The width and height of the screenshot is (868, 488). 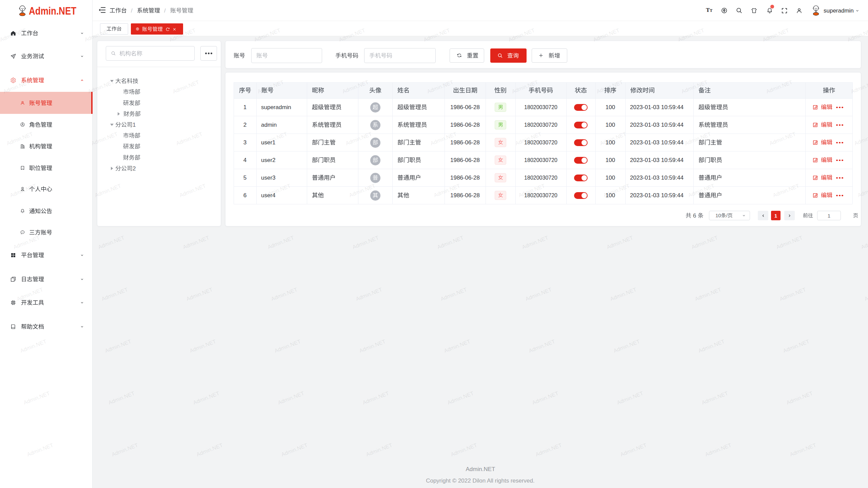 What do you see at coordinates (134, 125) in the screenshot?
I see `svg-text: 1` at bounding box center [134, 125].